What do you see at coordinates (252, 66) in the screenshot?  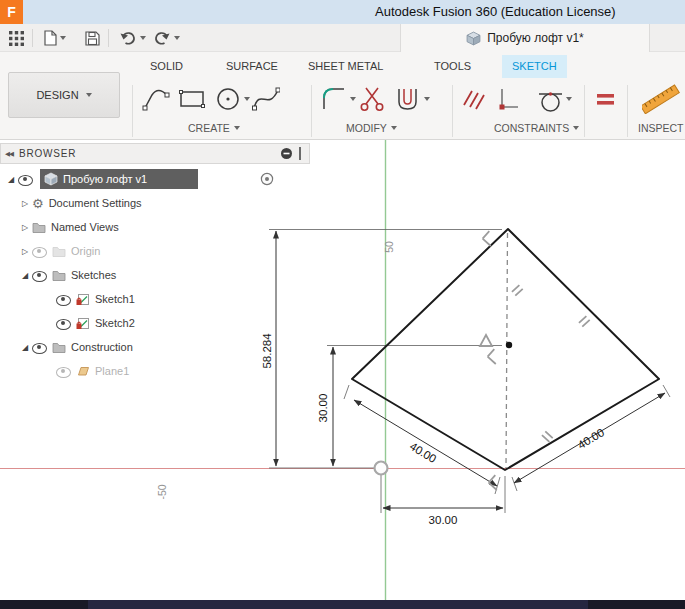 I see `tab-surface: SURFACE` at bounding box center [252, 66].